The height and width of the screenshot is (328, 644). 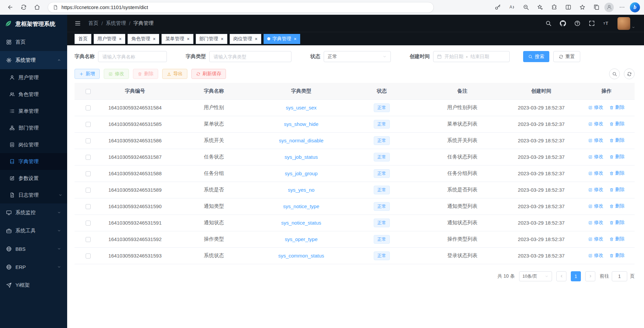 I want to click on app-logo: 意框架管理系统, so click(x=34, y=24).